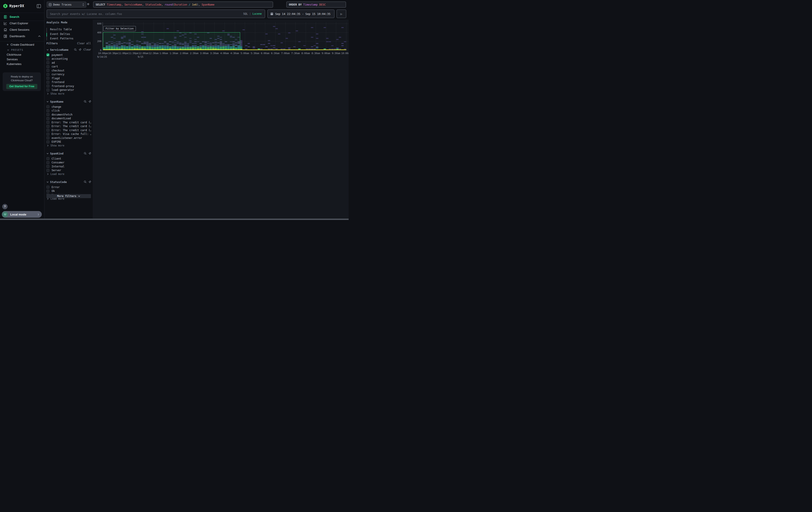  Describe the element at coordinates (69, 159) in the screenshot. I see `filter-option-client: Client` at that location.